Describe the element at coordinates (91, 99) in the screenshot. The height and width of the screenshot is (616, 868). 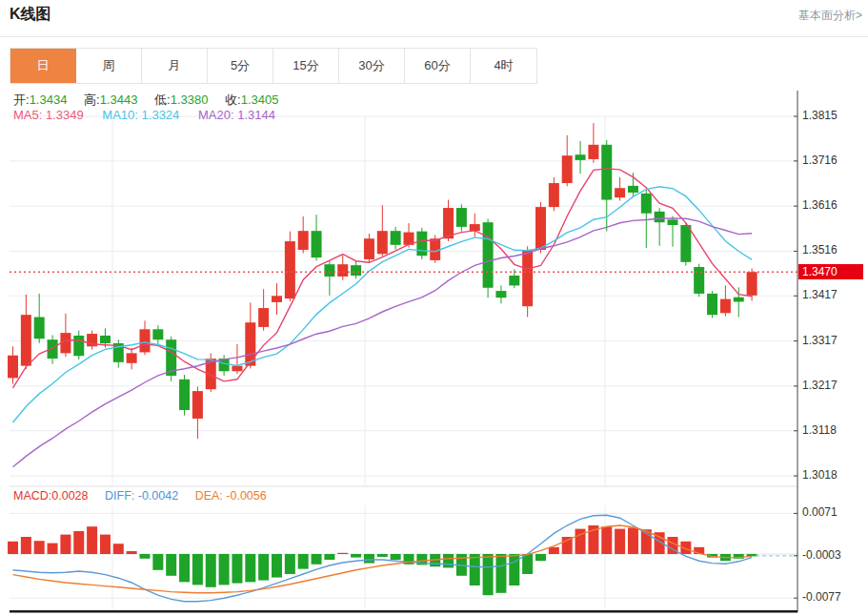
I see `high-label: 高:` at that location.